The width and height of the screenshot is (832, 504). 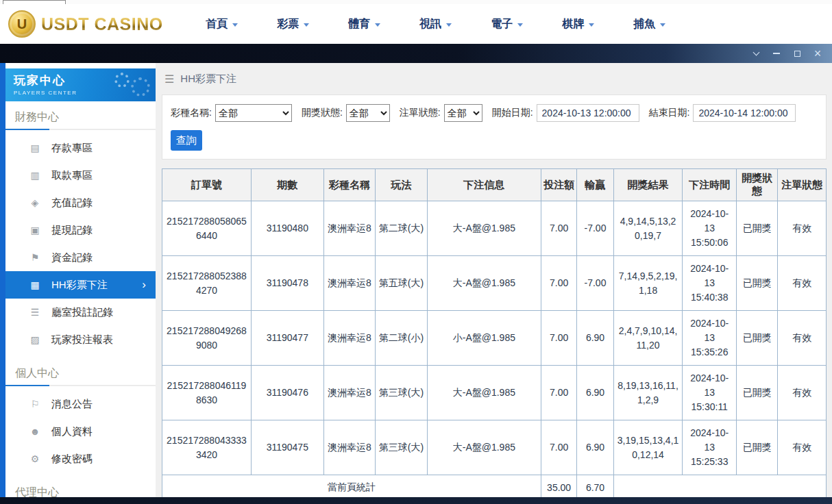 What do you see at coordinates (648, 284) in the screenshot?
I see `cell-draw-result: 7,14,9,5,2,19,1,18` at bounding box center [648, 284].